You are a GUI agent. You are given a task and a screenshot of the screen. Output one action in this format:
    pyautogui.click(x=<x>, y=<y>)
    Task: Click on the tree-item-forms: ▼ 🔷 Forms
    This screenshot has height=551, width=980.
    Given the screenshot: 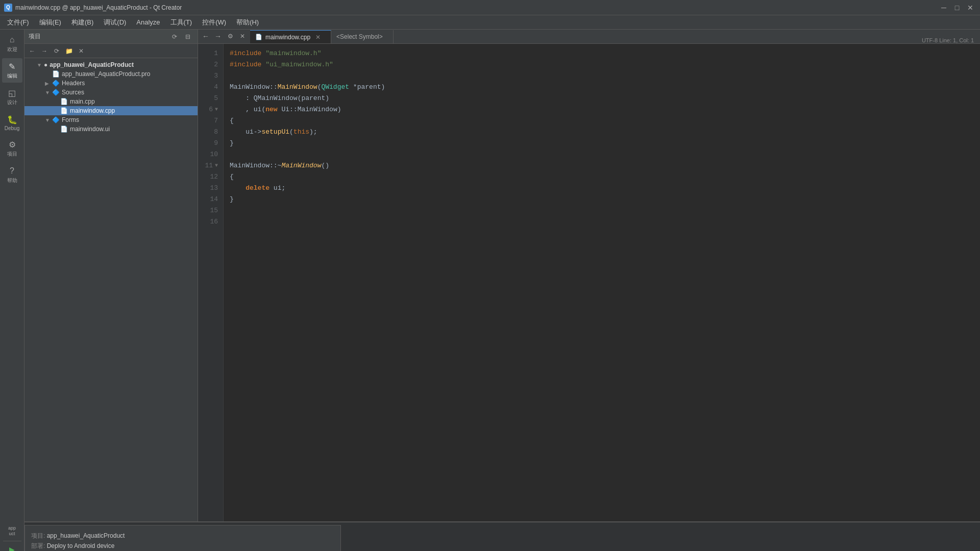 What is the action you would take?
    pyautogui.click(x=111, y=120)
    